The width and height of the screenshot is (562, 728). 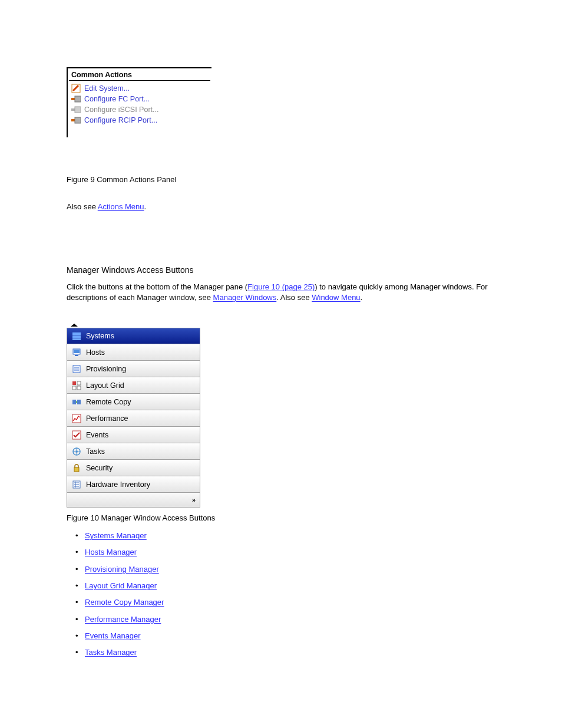 I want to click on mgr-panel-footer: », so click(x=133, y=500).